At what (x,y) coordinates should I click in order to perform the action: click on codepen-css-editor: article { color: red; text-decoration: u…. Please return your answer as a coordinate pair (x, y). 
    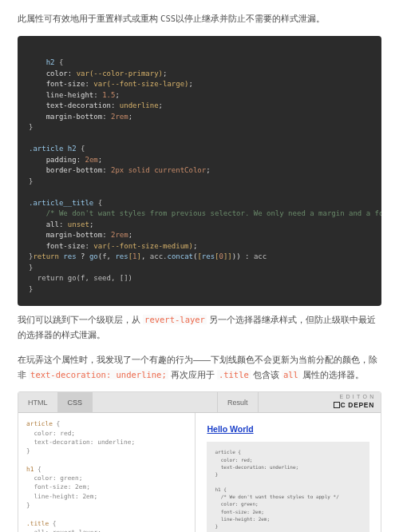
    Looking at the image, I should click on (107, 473).